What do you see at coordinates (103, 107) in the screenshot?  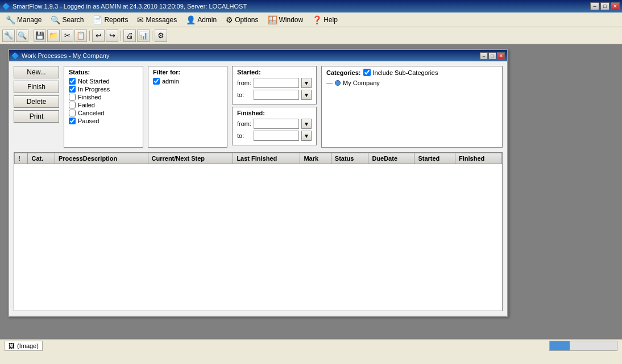 I see `status-box: Status: Not Started In Progress Finished` at bounding box center [103, 107].